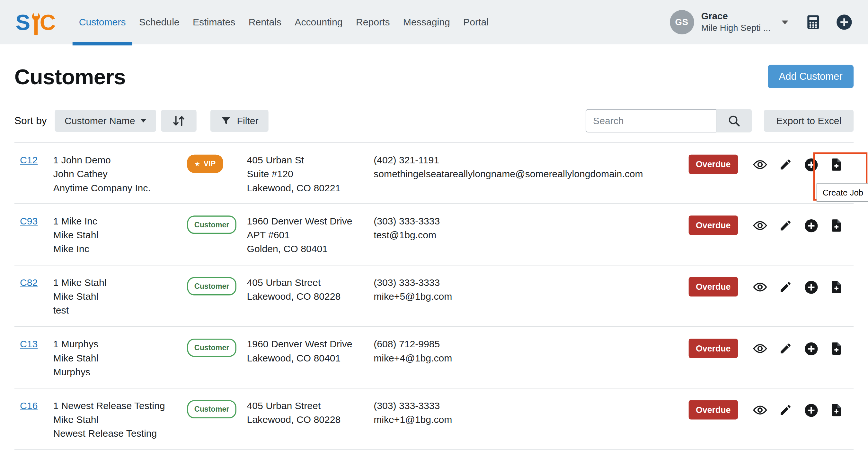 This screenshot has width=868, height=456. What do you see at coordinates (179, 121) in the screenshot?
I see `sort-direction-button` at bounding box center [179, 121].